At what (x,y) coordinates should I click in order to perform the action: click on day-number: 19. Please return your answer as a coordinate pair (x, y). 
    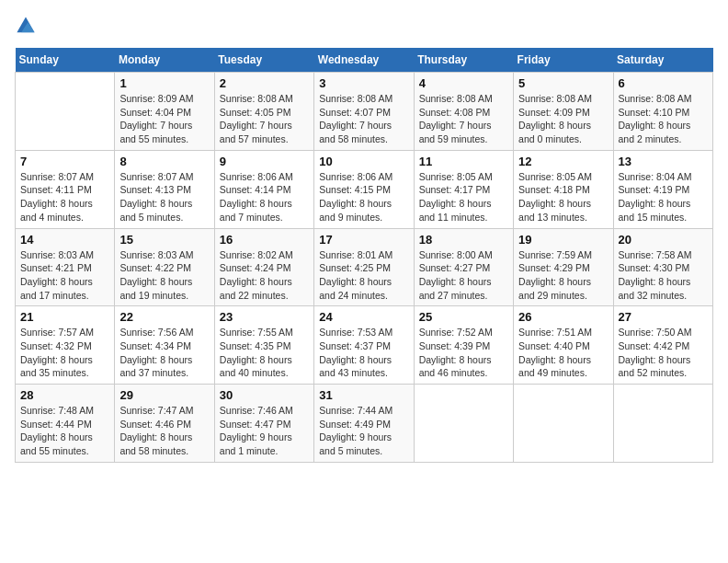
    Looking at the image, I should click on (563, 239).